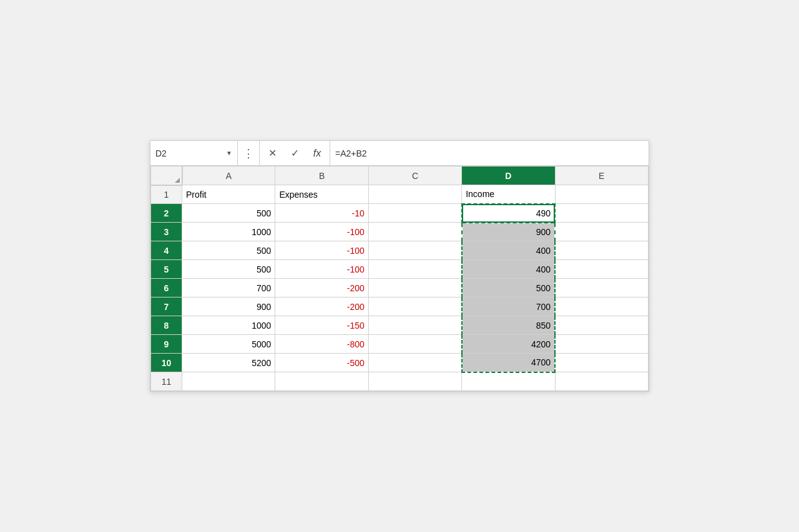 The width and height of the screenshot is (799, 532). Describe the element at coordinates (414, 307) in the screenshot. I see `cell-C7` at that location.